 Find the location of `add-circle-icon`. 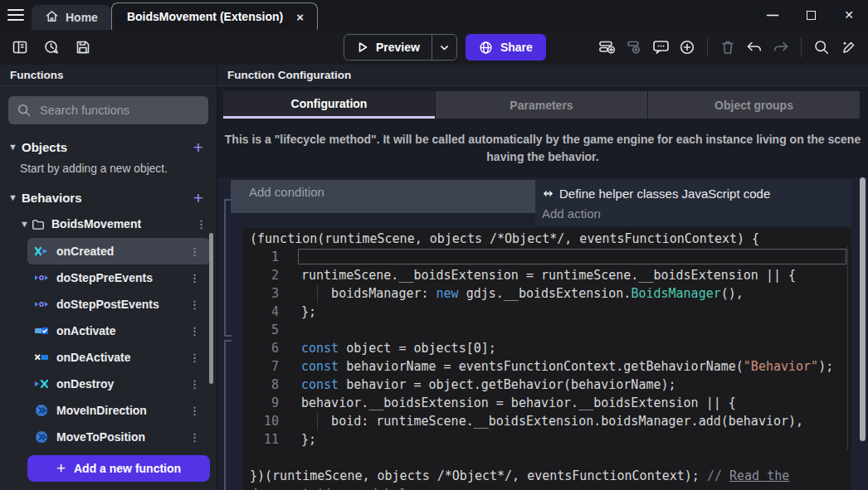

add-circle-icon is located at coordinates (687, 47).